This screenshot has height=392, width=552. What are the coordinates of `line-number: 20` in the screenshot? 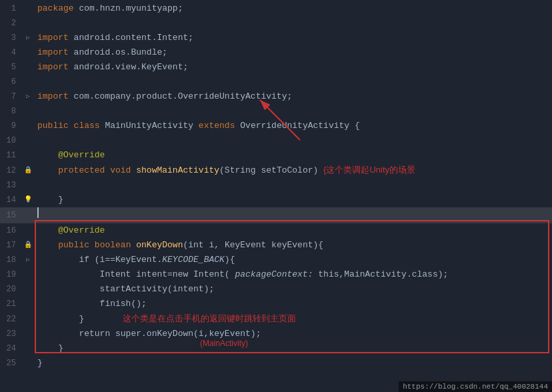 It's located at (11, 289).